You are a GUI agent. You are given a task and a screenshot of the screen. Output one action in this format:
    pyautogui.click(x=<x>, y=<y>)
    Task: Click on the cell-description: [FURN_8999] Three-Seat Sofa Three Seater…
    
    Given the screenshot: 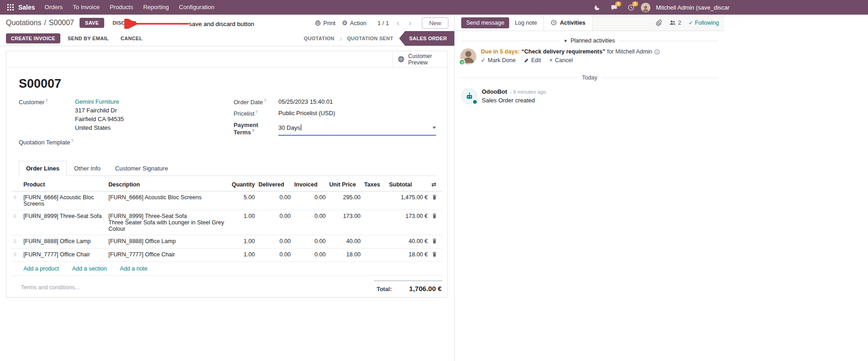 What is the action you would take?
    pyautogui.click(x=168, y=223)
    